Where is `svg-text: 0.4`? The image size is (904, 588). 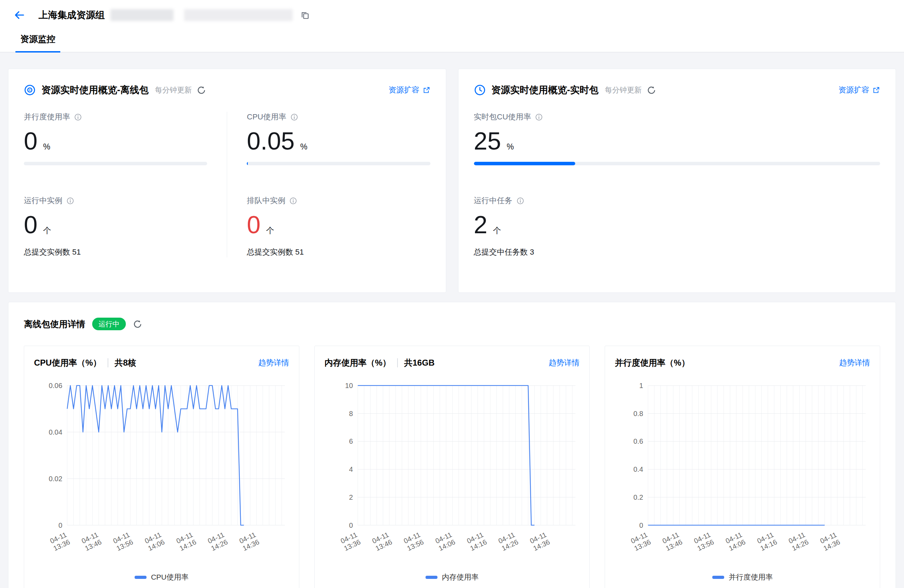 svg-text: 0.4 is located at coordinates (638, 469).